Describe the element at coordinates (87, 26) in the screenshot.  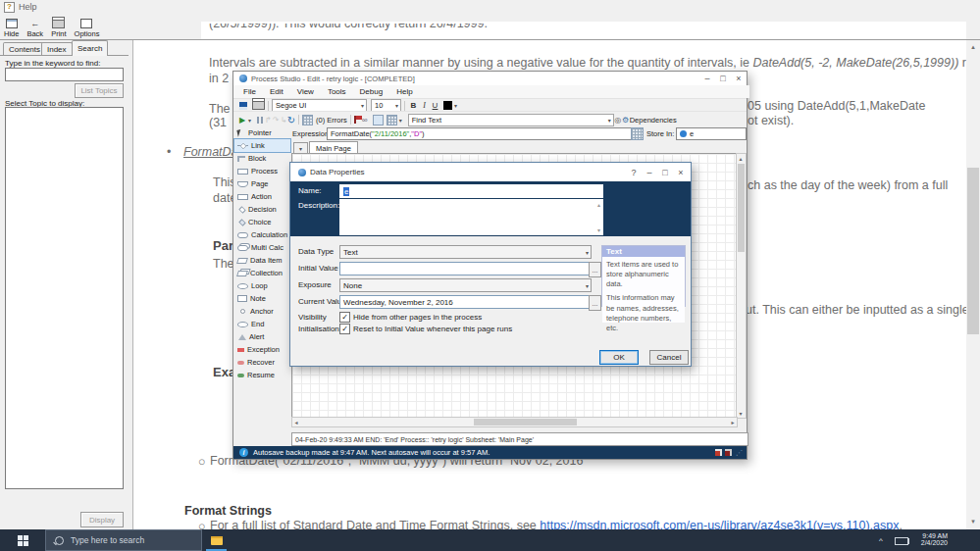
I see `options-button: Options` at that location.